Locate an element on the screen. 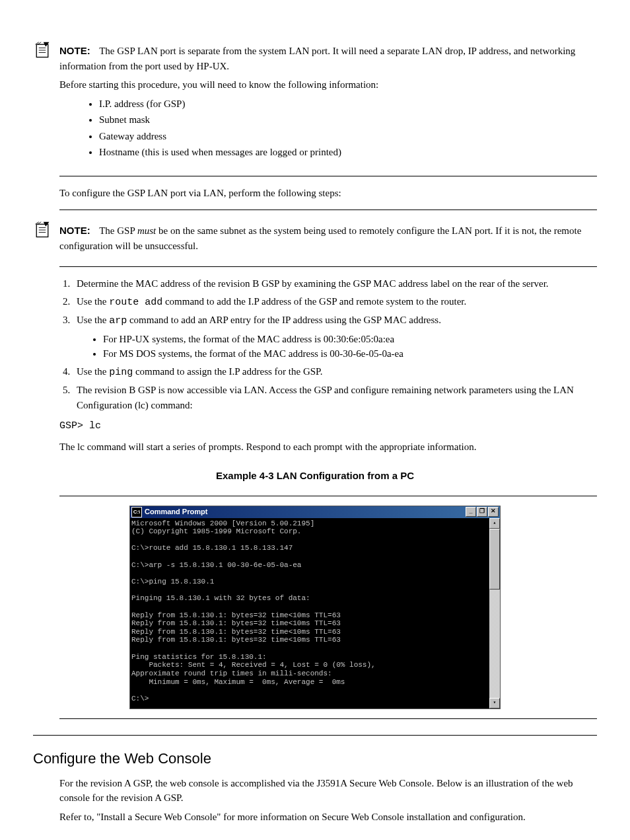 This screenshot has width=630, height=840. note-1-text-1: The GSP LAN port is separate from the sy… is located at coordinates (317, 58).